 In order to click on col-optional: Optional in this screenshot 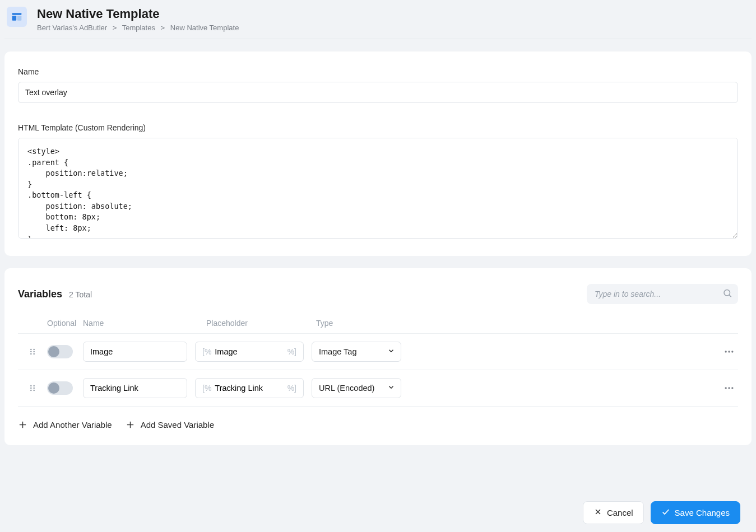, I will do `click(65, 323)`.